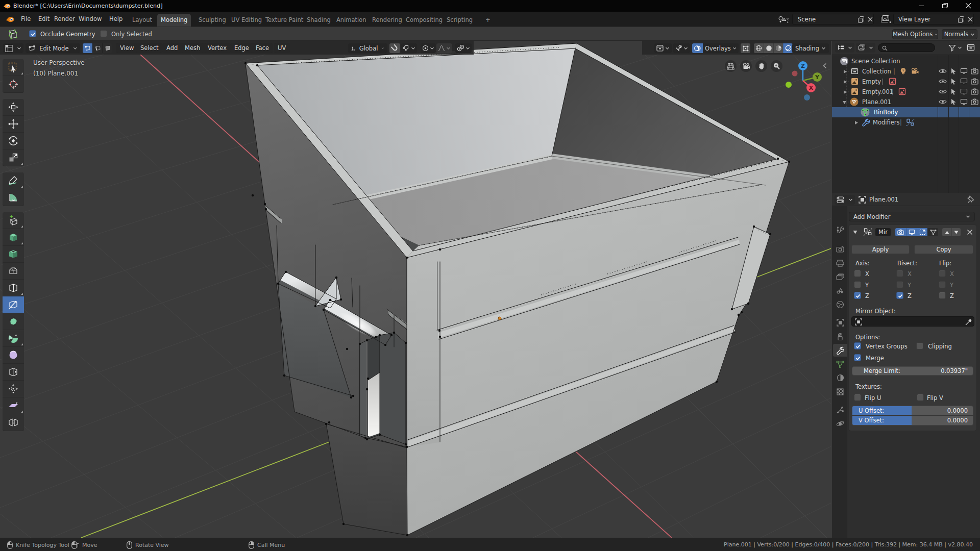  I want to click on flip-u-checkbox, so click(857, 397).